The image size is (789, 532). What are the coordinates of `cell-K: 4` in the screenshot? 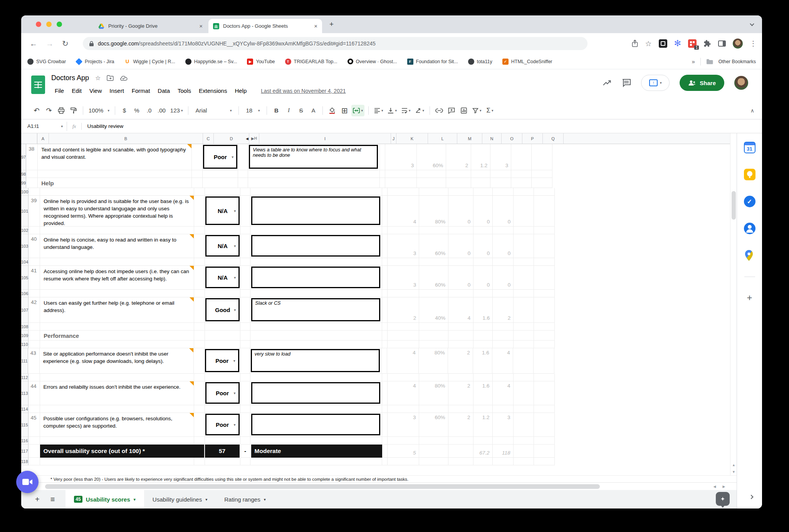 It's located at (403, 211).